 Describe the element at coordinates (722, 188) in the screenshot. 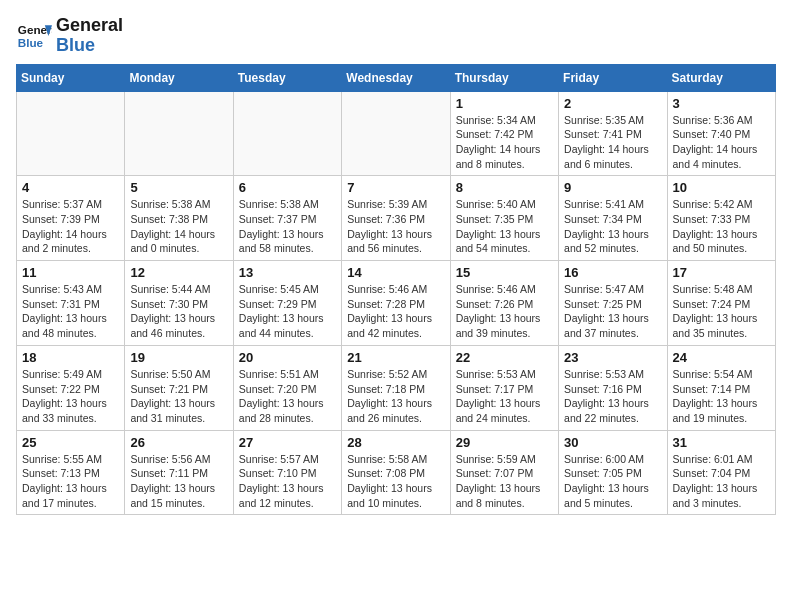

I see `day-number: 10` at that location.